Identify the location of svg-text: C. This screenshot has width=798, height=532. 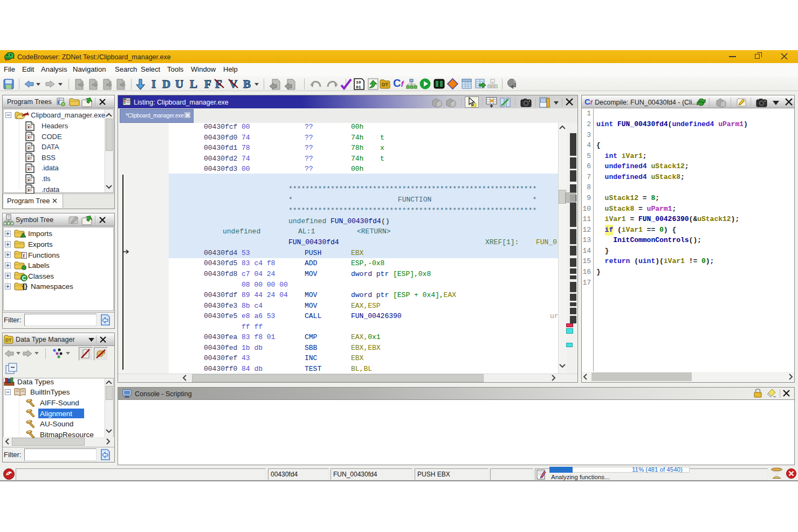
(24, 278).